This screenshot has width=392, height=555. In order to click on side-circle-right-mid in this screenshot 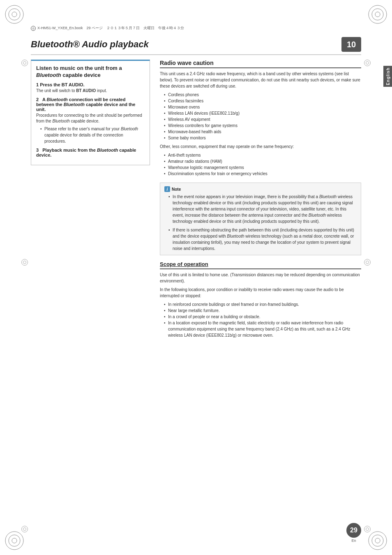, I will do `click(367, 262)`.